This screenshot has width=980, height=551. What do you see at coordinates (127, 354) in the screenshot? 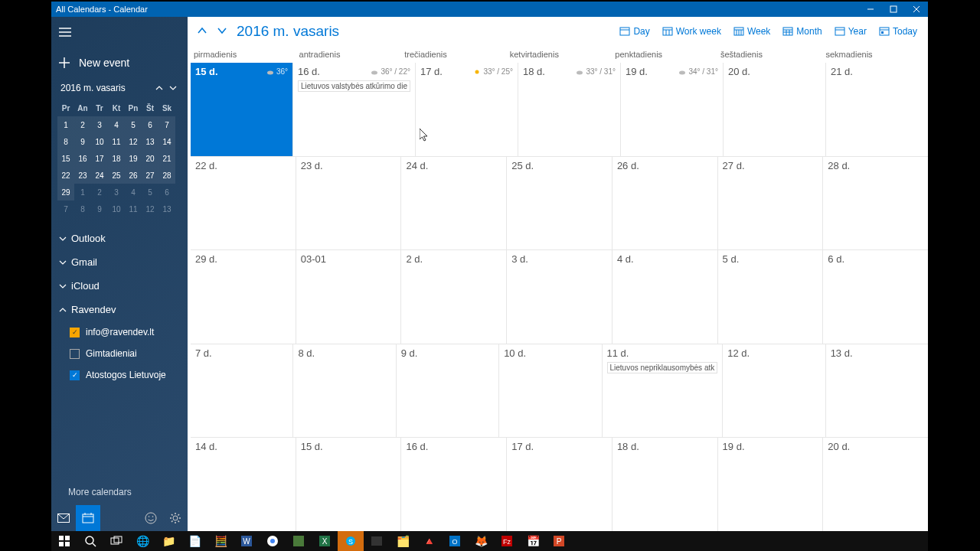
I see `calendar-gimtadieniai: Gimtadieniai` at bounding box center [127, 354].